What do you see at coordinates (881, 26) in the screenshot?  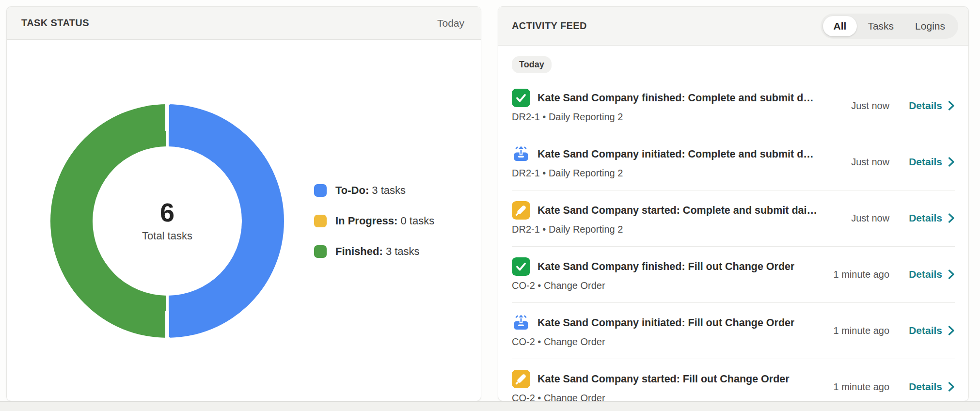 I see `tab-tasks: Tasks` at bounding box center [881, 26].